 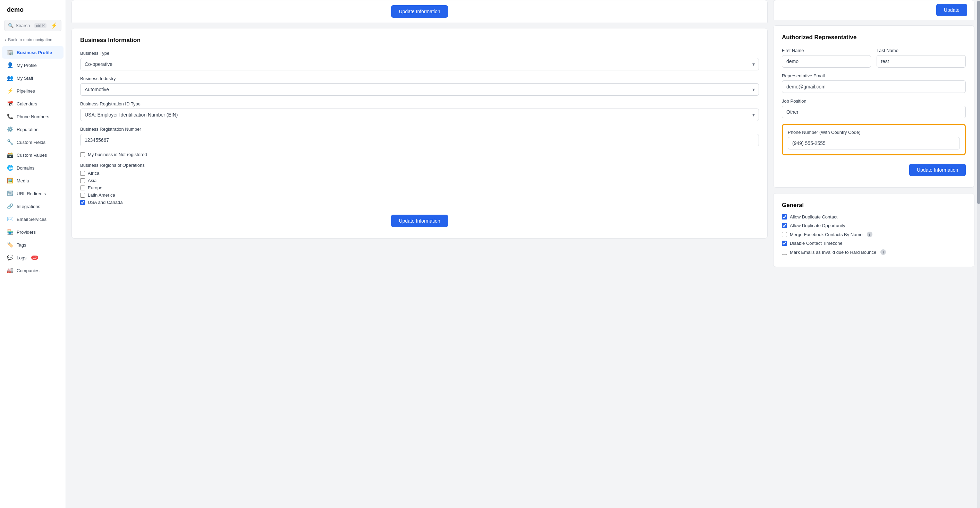 I want to click on general-option-disable-contact-timezone: Disable Contact Timezone, so click(x=874, y=243).